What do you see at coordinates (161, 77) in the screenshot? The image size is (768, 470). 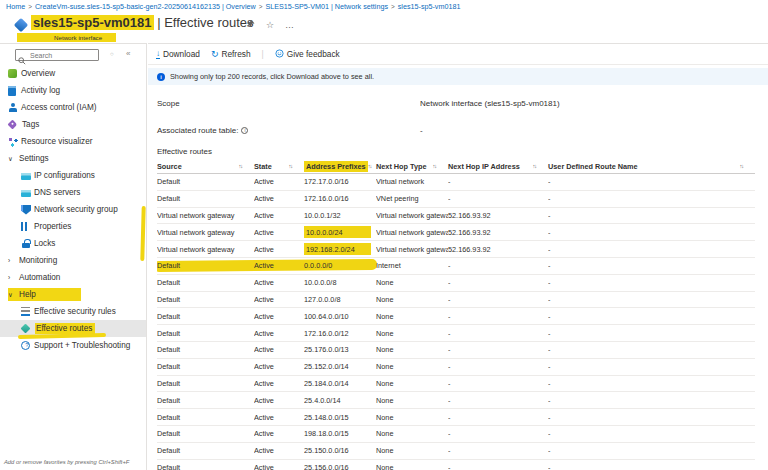 I see `info-icon: i` at bounding box center [161, 77].